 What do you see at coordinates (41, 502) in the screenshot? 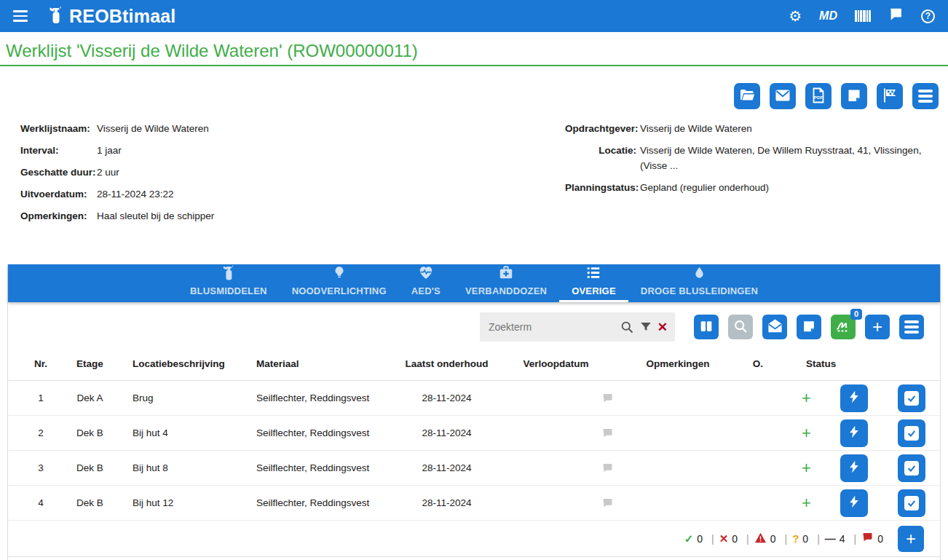
I see `cell-nr: 4` at bounding box center [41, 502].